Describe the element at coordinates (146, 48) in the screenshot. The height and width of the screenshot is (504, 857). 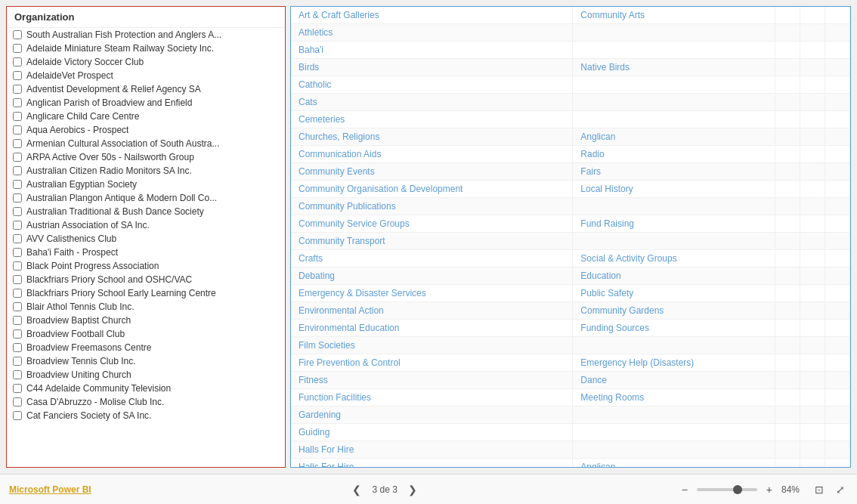
I see `list-item: Adelaide Miniature Steam Railway Society…` at that location.